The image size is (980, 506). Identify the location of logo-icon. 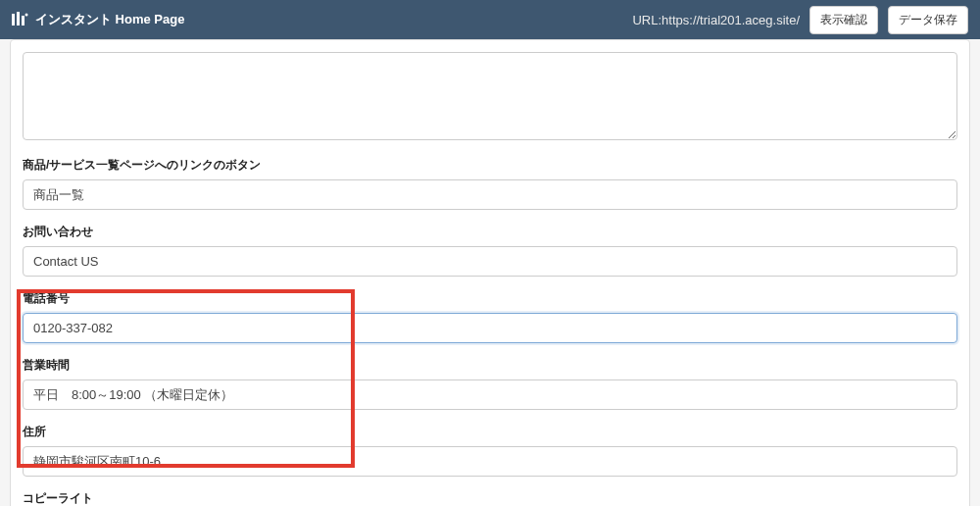
(21, 20).